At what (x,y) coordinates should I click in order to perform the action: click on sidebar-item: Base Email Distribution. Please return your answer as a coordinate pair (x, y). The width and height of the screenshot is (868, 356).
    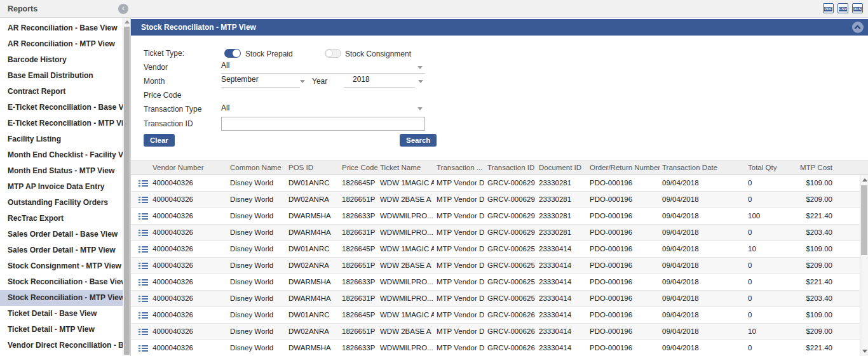
    Looking at the image, I should click on (61, 76).